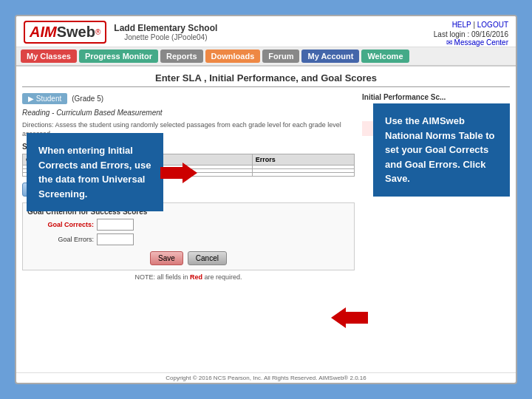 Image resolution: width=532 pixels, height=399 pixels. Describe the element at coordinates (303, 160) in the screenshot. I see `survey-col-errors: Errors` at that location.